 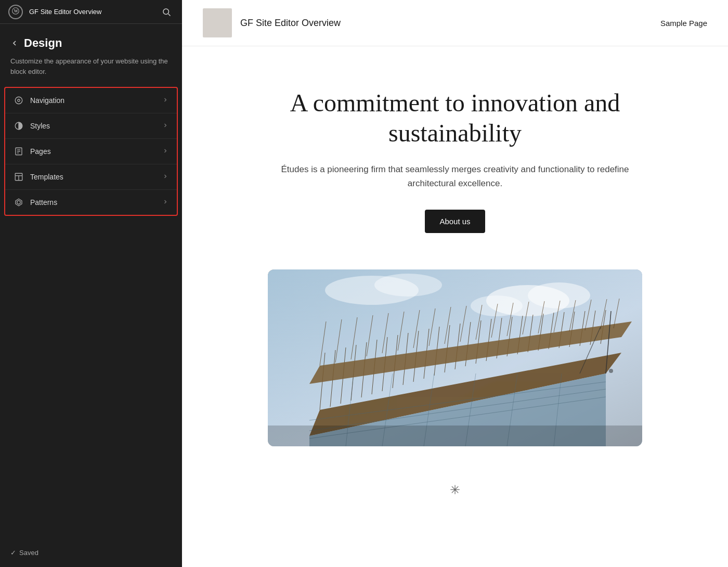 What do you see at coordinates (19, 126) in the screenshot?
I see `styles-icon` at bounding box center [19, 126].